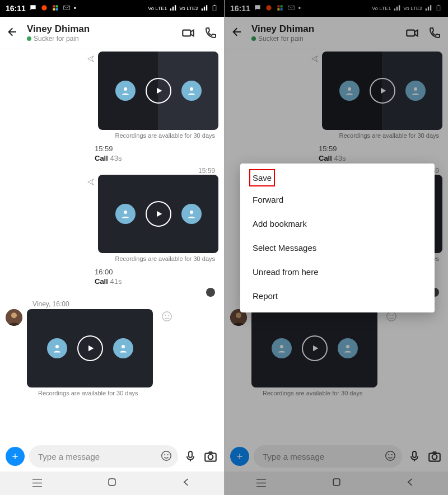 The width and height of the screenshot is (448, 495). What do you see at coordinates (211, 456) in the screenshot?
I see `camera-button` at bounding box center [211, 456].